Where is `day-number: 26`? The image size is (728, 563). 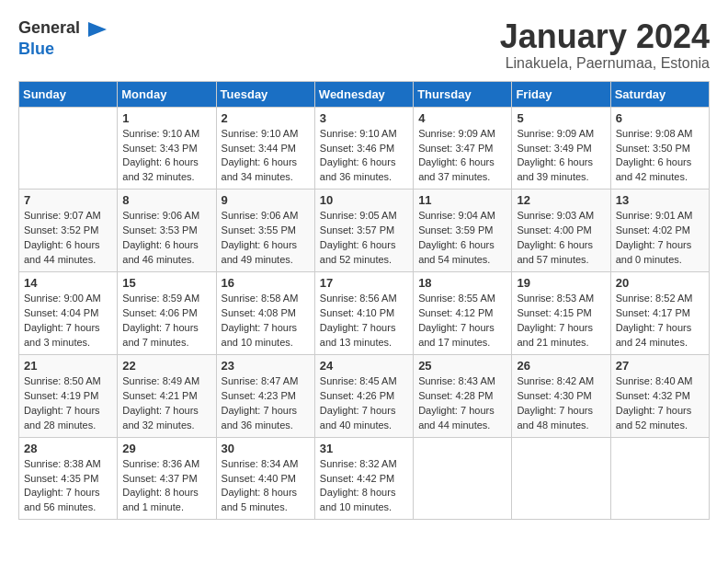
day-number: 26 is located at coordinates (561, 366).